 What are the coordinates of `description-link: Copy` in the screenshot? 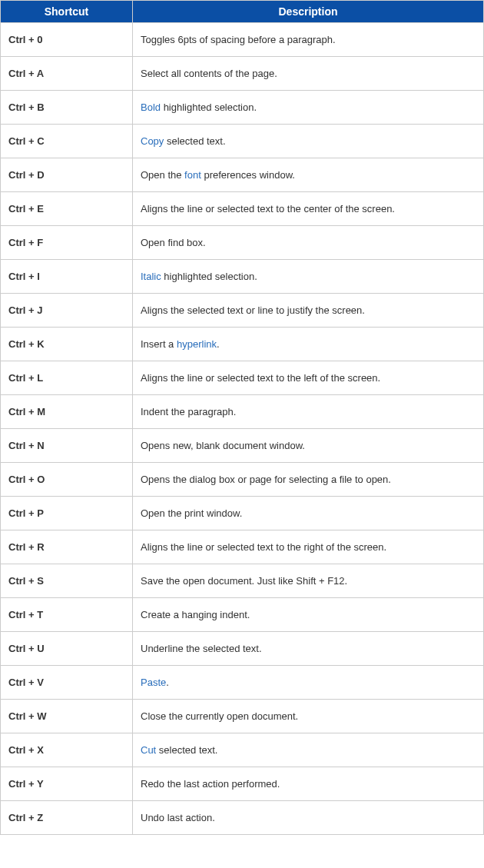 It's located at (152, 141).